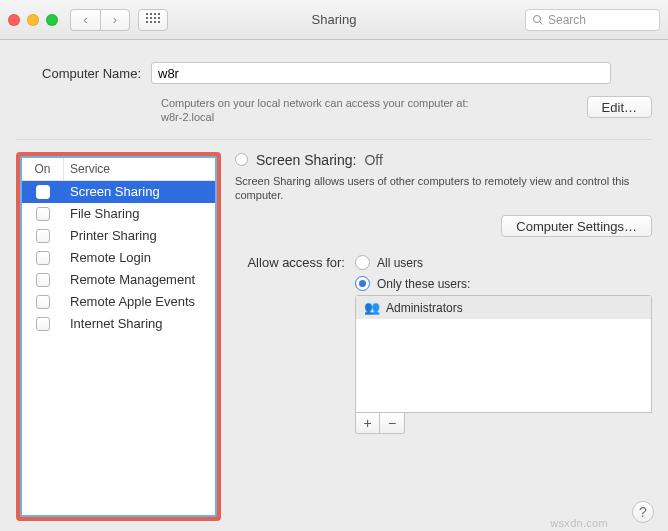 The height and width of the screenshot is (531, 668). Describe the element at coordinates (153, 20) in the screenshot. I see `grid-icon` at that location.